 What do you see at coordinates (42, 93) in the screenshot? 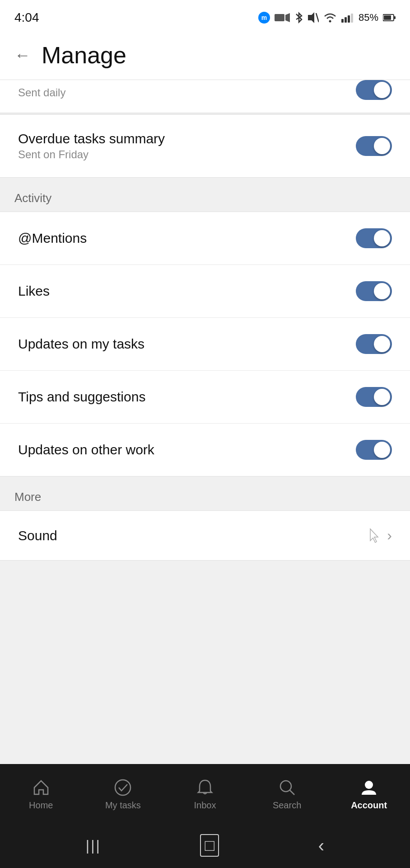
I see `sent-daily-subtitle: Sent daily` at bounding box center [42, 93].